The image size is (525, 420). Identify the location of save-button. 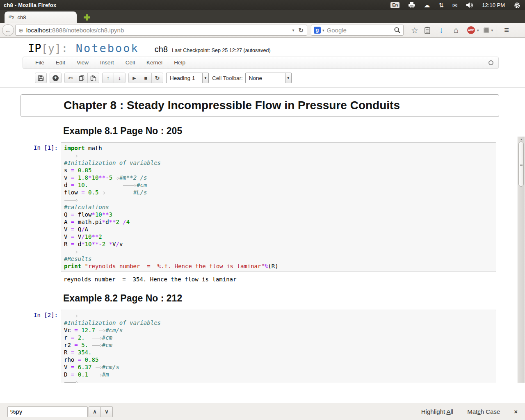
(41, 78).